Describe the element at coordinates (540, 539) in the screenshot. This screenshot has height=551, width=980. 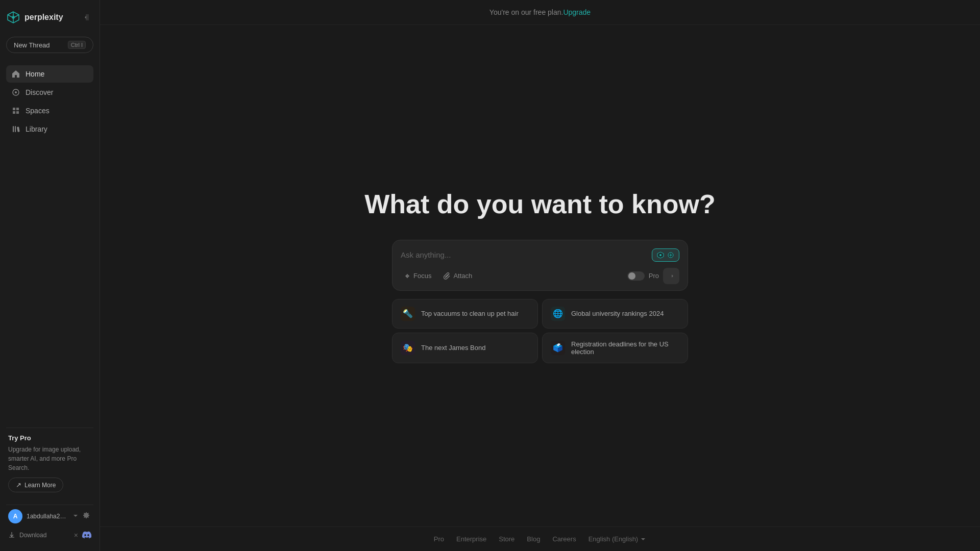
I see `footer: Pro Enterprise Store Blog Careers Englis…` at that location.